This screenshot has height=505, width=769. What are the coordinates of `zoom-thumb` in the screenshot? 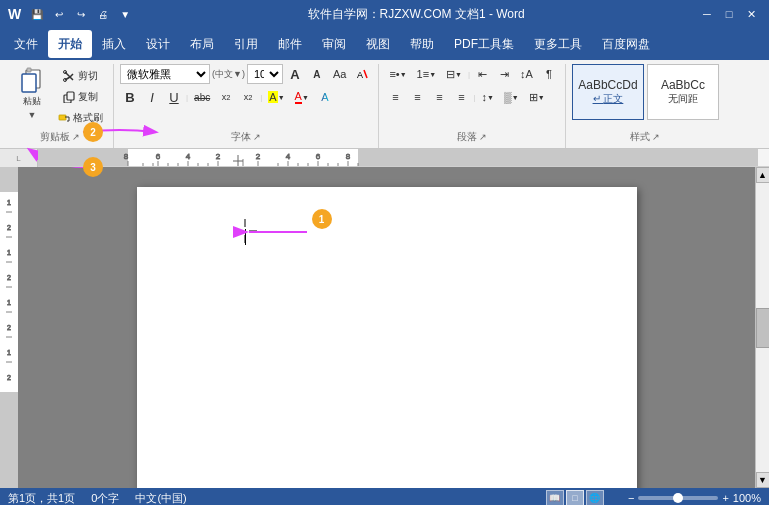 It's located at (678, 498).